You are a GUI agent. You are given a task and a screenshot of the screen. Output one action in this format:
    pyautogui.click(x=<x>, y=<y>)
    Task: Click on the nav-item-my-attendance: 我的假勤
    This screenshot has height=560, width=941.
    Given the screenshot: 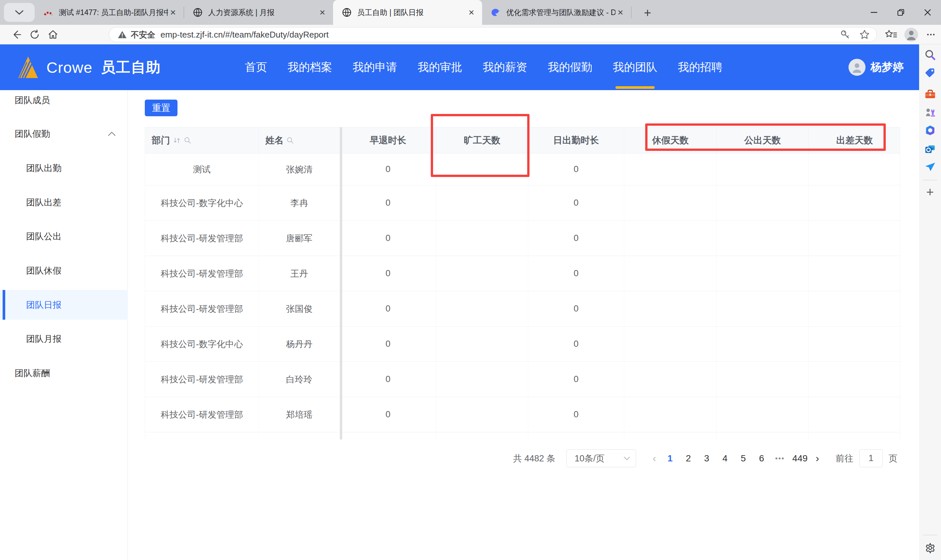 What is the action you would take?
    pyautogui.click(x=570, y=67)
    